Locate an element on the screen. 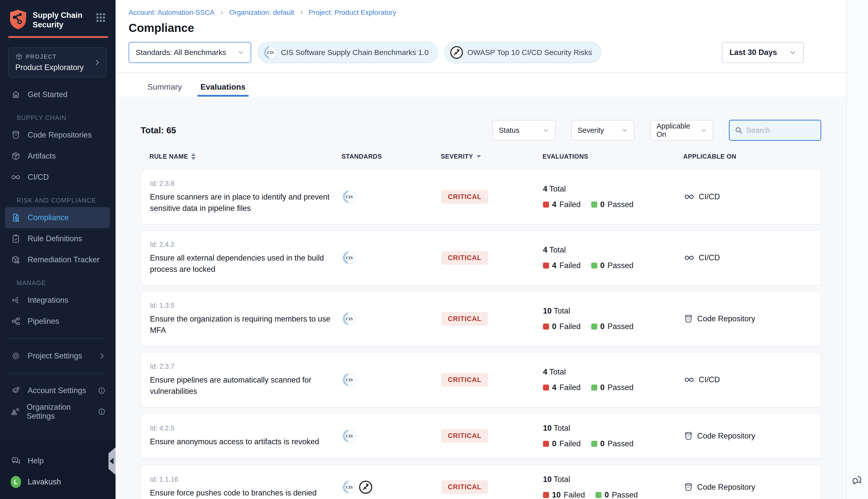 This screenshot has height=499, width=868. search-icon is located at coordinates (738, 130).